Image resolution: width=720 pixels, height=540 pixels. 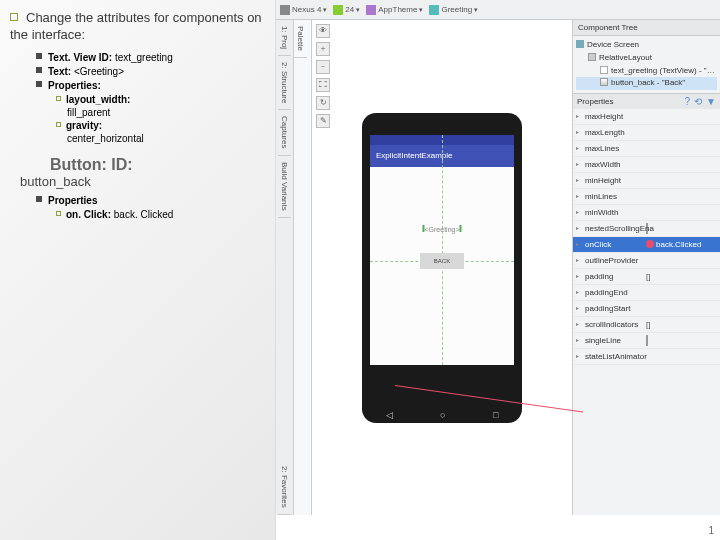 What do you see at coordinates (434, 10) in the screenshot?
I see `activity-icon` at bounding box center [434, 10].